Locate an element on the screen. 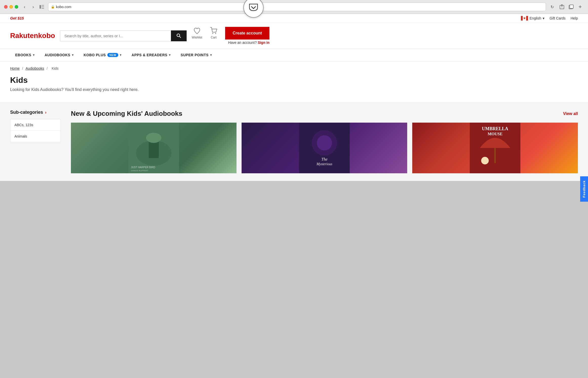 The image size is (588, 378). book-card-1: JUST HARPER BIRD GRACE RUPPERT is located at coordinates (154, 148).